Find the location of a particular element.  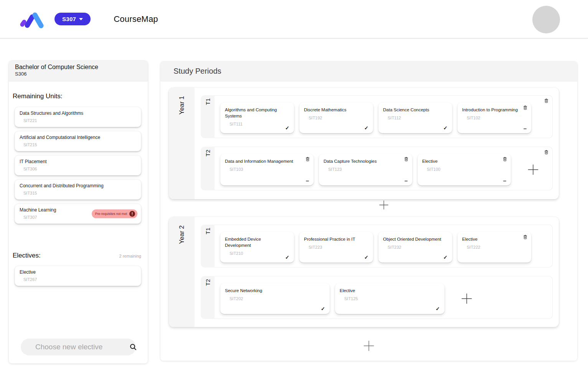

unit-title: Professional Practice in IT is located at coordinates (336, 239).